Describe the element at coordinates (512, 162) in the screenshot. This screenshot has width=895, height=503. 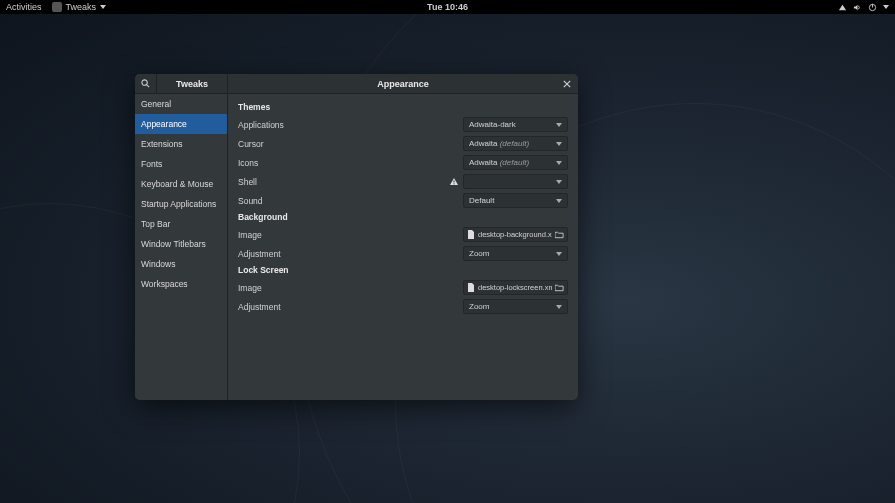
I see `icons-value: Adwaita (default)` at that location.